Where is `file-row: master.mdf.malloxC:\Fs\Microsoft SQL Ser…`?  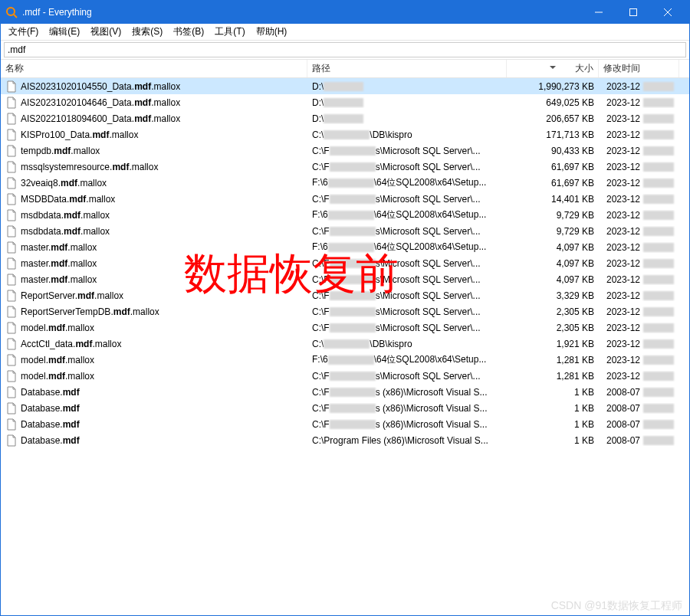
file-row: master.mdf.malloxC:\Fs\Microsoft SQL Ser… is located at coordinates (345, 264).